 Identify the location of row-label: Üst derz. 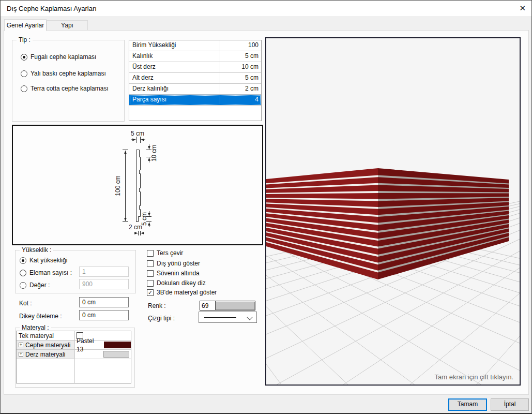
(175, 67).